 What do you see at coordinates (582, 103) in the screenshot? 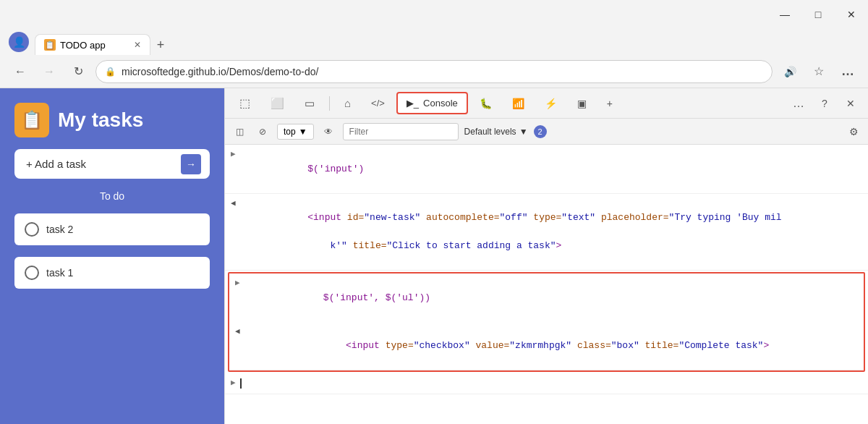
I see `devtool-layout: ▣` at bounding box center [582, 103].